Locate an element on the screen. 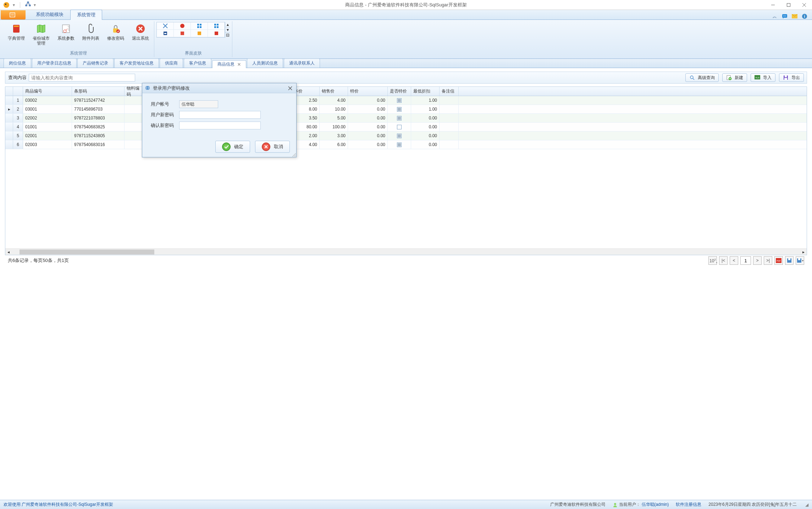 This screenshot has height=509, width=812. ribbon-tab: 系统管理 is located at coordinates (86, 15).